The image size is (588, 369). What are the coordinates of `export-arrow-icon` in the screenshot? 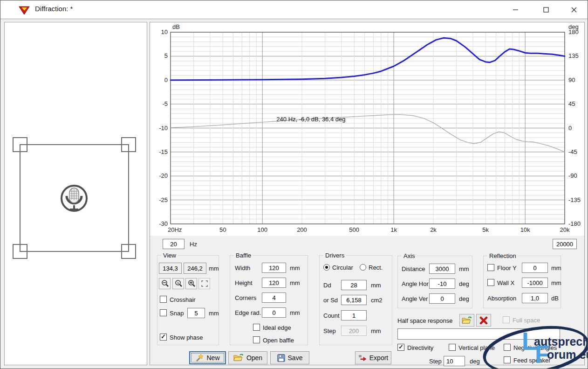 It's located at (362, 358).